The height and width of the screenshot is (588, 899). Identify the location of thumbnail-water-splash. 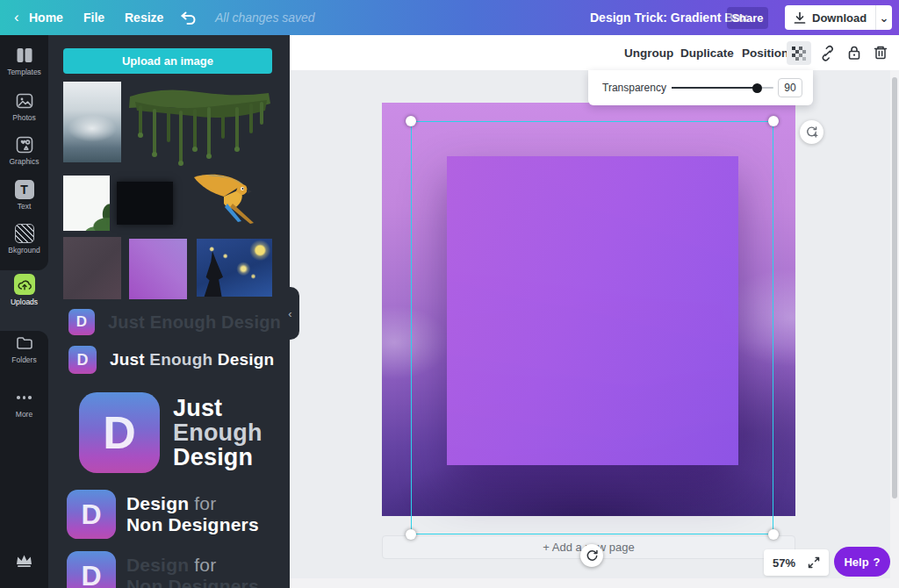
(92, 122).